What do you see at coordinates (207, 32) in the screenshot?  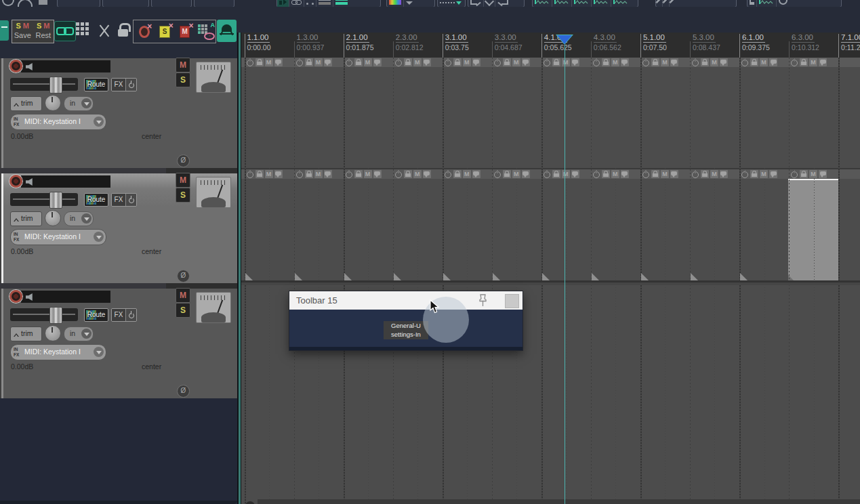 I see `auto-visibility-icon: A` at bounding box center [207, 32].